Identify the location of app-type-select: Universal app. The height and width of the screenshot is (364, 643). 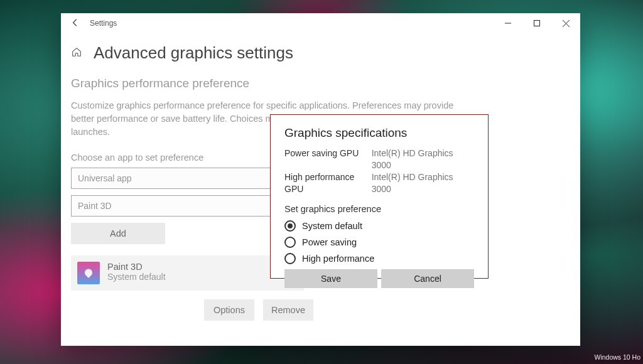
(187, 178).